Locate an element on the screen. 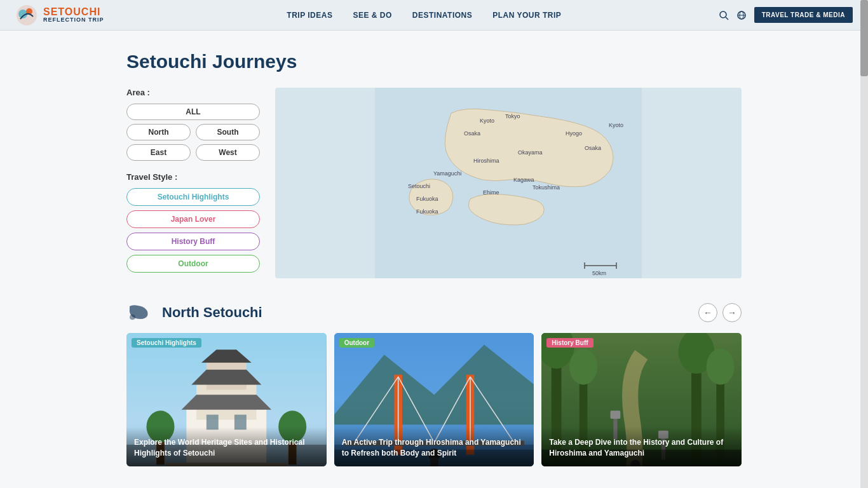 This screenshot has height=488, width=868. card-3-badge: History Buff is located at coordinates (569, 343).